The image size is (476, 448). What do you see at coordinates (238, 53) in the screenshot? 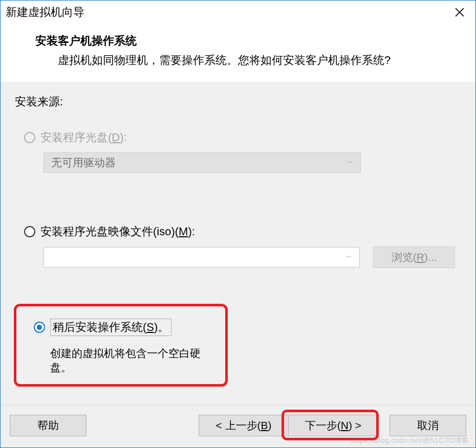
I see `wizard-header: 安装客户机操作系统 虚拟机如同物理机，需要操作系统。您将如何安装客户机操作系统?` at bounding box center [238, 53].